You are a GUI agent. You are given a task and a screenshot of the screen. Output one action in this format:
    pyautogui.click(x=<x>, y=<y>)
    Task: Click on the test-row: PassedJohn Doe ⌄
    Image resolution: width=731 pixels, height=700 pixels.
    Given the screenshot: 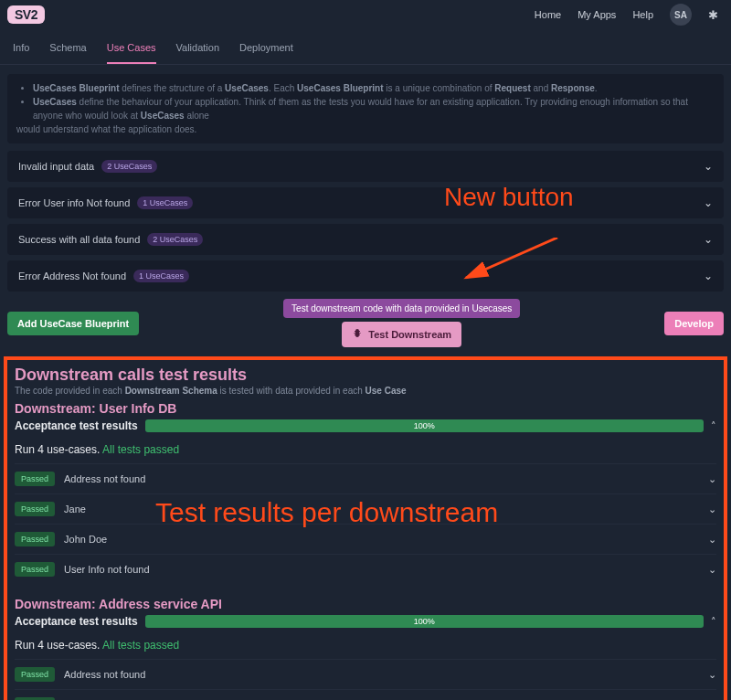 What is the action you would take?
    pyautogui.click(x=366, y=539)
    